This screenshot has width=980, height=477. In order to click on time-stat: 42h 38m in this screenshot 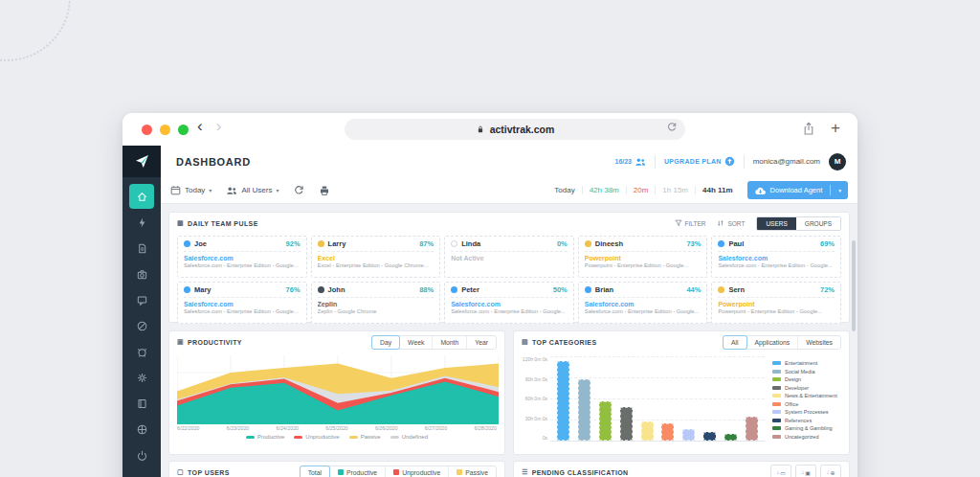, I will do `click(605, 190)`.